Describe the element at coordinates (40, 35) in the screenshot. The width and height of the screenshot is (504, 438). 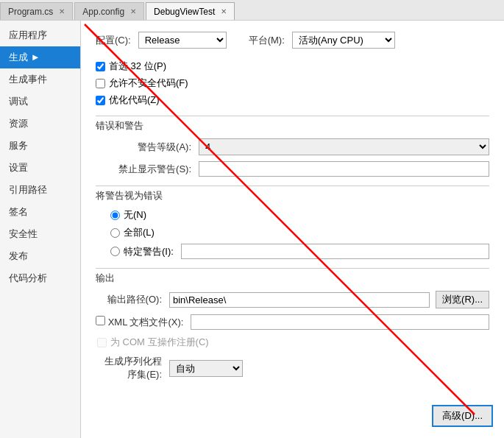
I see `sidebar-item-application: 应用程序` at that location.